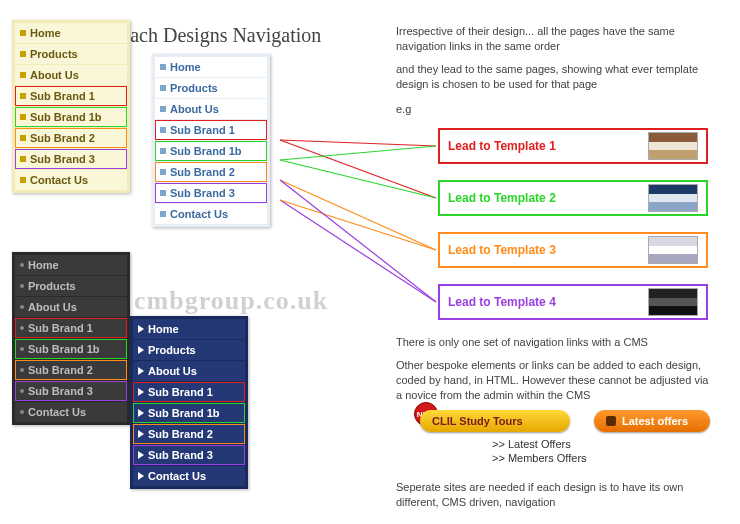 The image size is (740, 524). I want to click on diagram-title: Each Designs Navigation, so click(220, 36).